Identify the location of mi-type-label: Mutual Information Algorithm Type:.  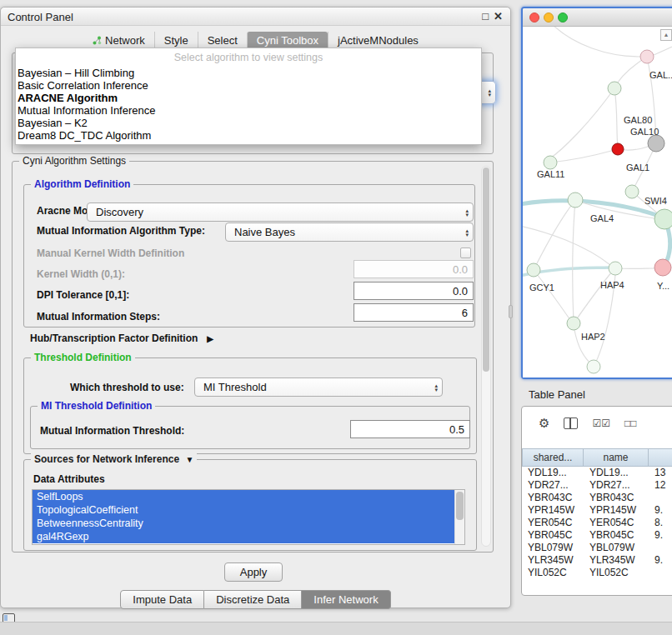
(121, 231).